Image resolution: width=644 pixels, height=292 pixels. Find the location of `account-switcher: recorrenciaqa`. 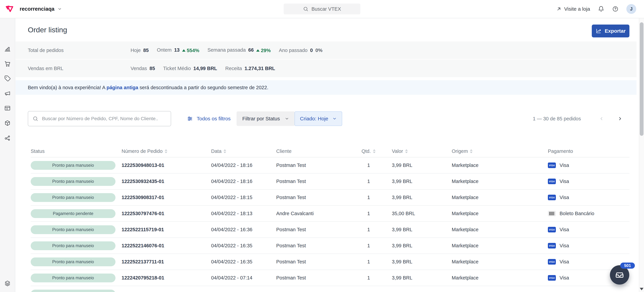

account-switcher: recorrenciaqa is located at coordinates (41, 9).